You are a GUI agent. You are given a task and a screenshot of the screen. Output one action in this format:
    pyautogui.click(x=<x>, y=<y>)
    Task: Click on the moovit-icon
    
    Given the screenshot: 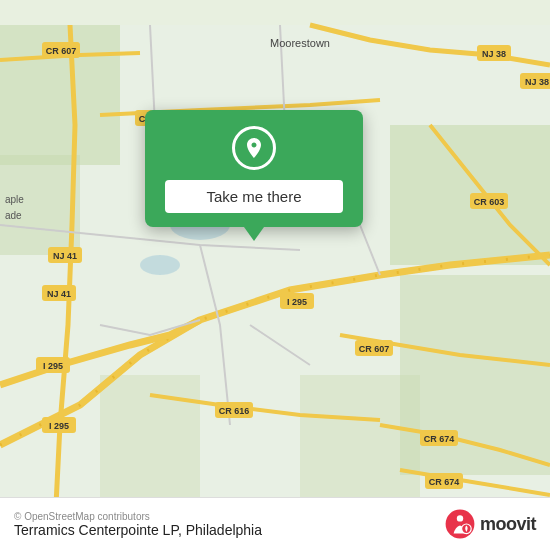 What is the action you would take?
    pyautogui.click(x=460, y=524)
    